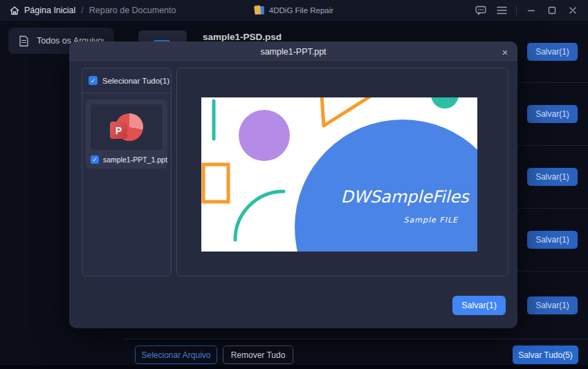 This screenshot has height=369, width=588. Describe the element at coordinates (264, 135) in the screenshot. I see `slide-purple-circle` at that location.